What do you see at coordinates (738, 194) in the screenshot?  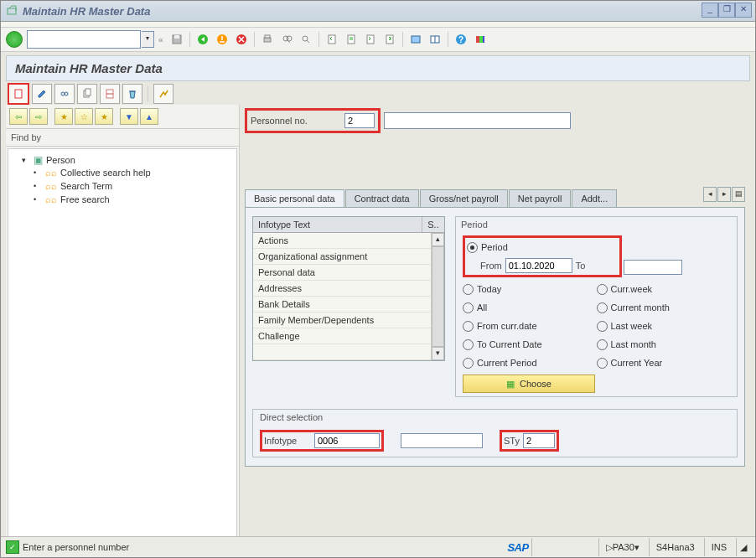 I see `tab-list-icon: ▤` at bounding box center [738, 194].